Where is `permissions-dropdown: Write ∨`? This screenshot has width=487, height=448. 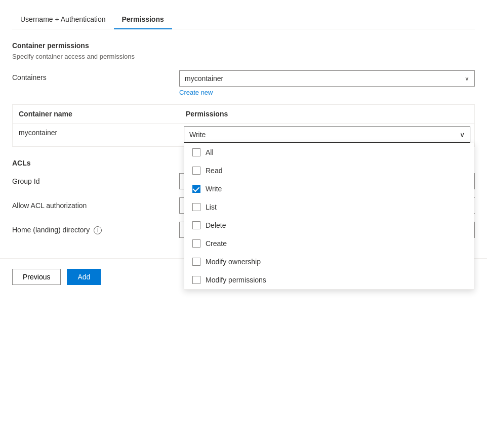
permissions-dropdown: Write ∨ is located at coordinates (327, 135).